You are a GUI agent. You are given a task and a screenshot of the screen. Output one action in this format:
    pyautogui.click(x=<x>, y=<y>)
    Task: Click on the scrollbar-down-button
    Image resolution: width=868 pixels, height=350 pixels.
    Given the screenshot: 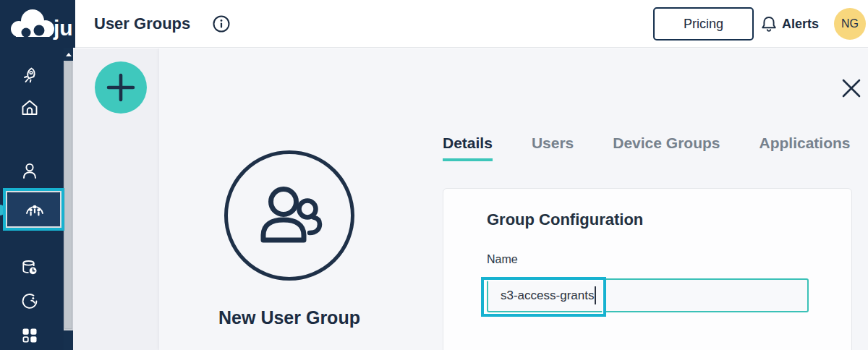 What is the action you would take?
    pyautogui.click(x=68, y=340)
    